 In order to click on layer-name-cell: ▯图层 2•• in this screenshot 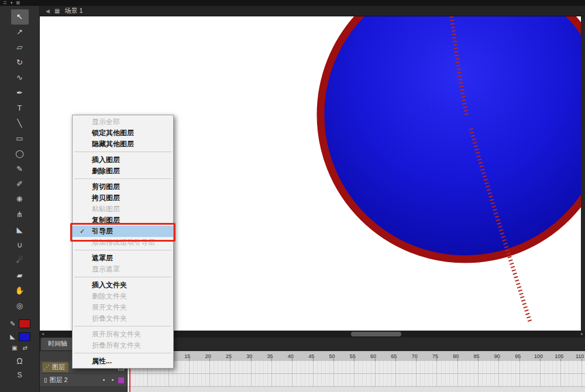, I will do `click(84, 380)`.